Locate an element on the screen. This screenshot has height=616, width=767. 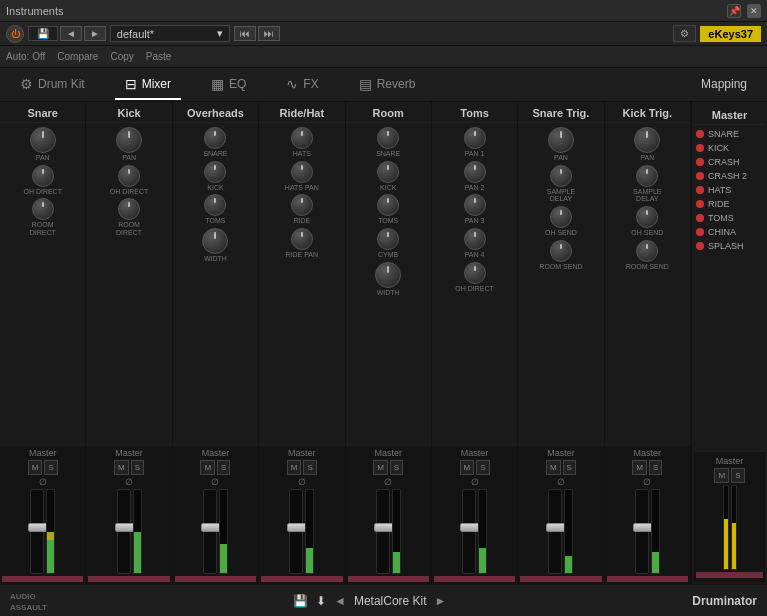
settings-button: ⚙ is located at coordinates (684, 34).